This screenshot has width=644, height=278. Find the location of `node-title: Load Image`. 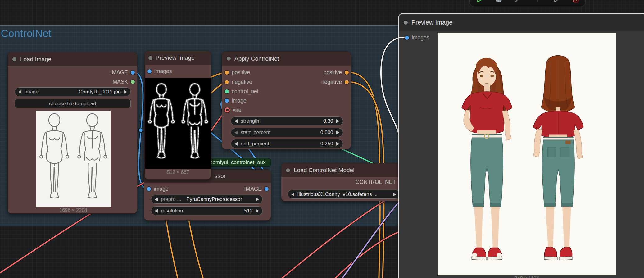

node-title: Load Image is located at coordinates (36, 59).